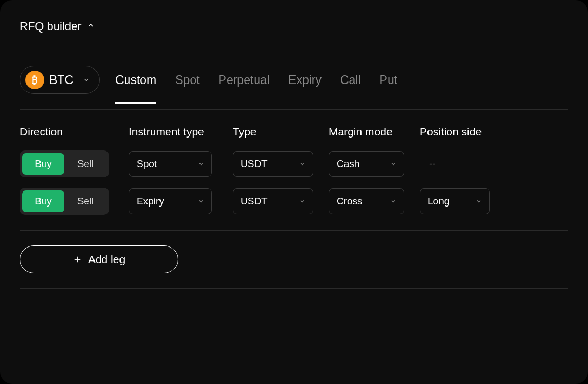  What do you see at coordinates (99, 259) in the screenshot?
I see `add-leg-button: Add leg` at bounding box center [99, 259].